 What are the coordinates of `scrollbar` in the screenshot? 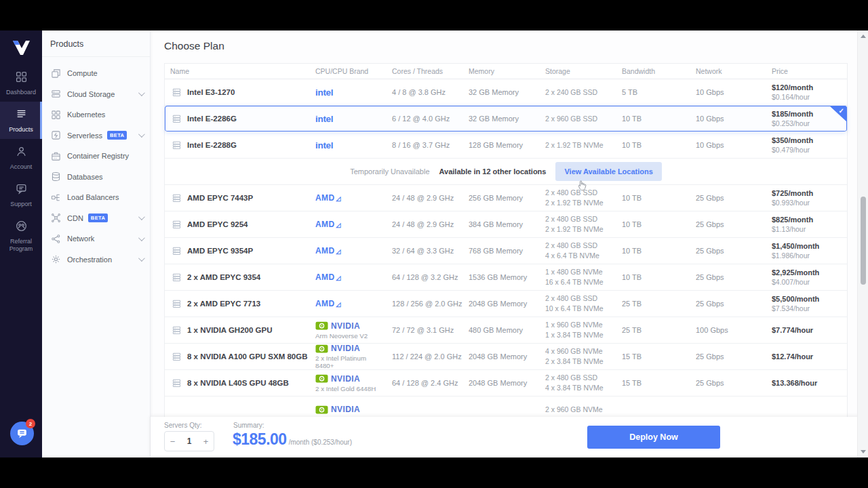 It's located at (863, 244).